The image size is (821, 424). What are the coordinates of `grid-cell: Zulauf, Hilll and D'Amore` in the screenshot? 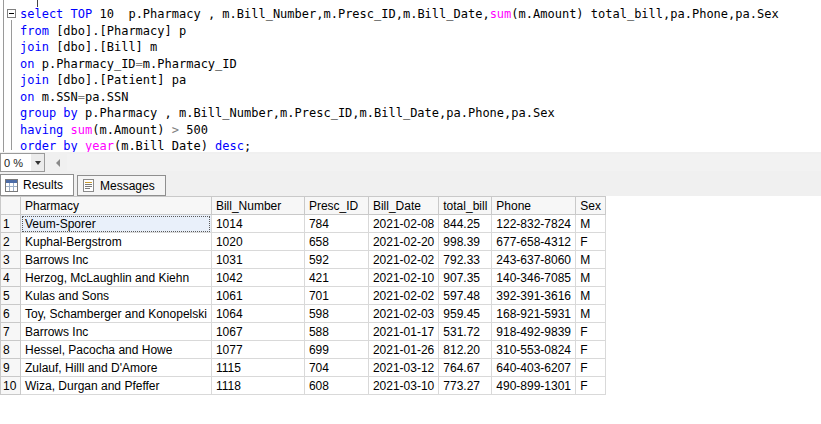 It's located at (116, 368).